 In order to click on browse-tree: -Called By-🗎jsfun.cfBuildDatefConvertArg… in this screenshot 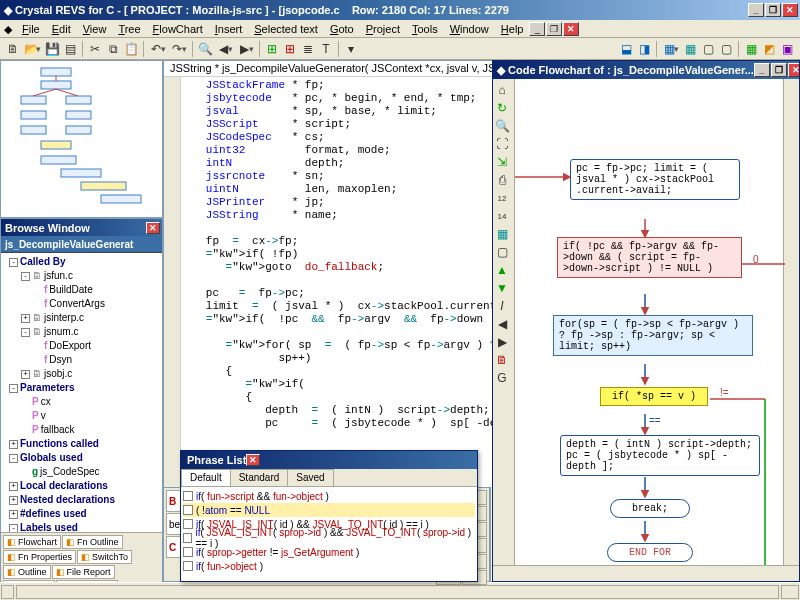, I will do `click(82, 392)`.